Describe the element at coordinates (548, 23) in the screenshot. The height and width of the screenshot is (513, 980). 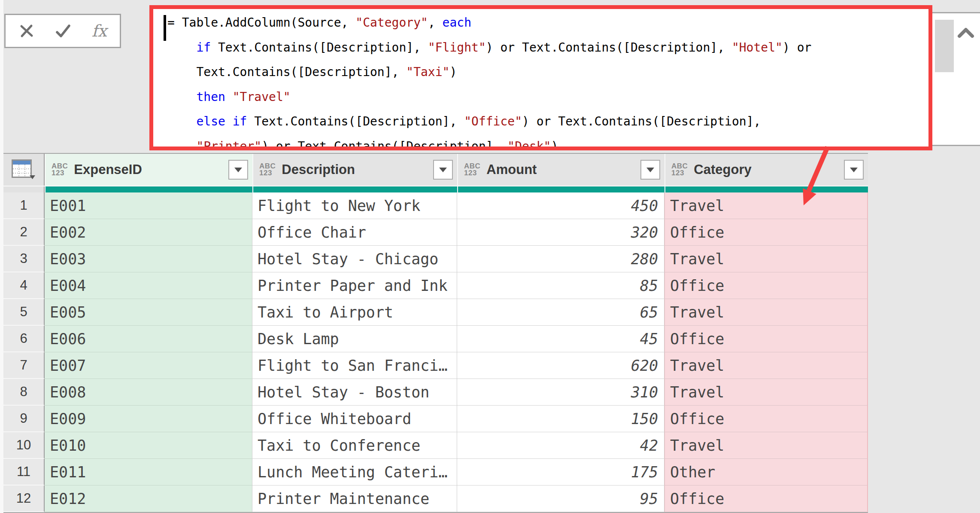
I see `formula-code-line: = Table.AddColumn(Source, "Category", ea…` at that location.